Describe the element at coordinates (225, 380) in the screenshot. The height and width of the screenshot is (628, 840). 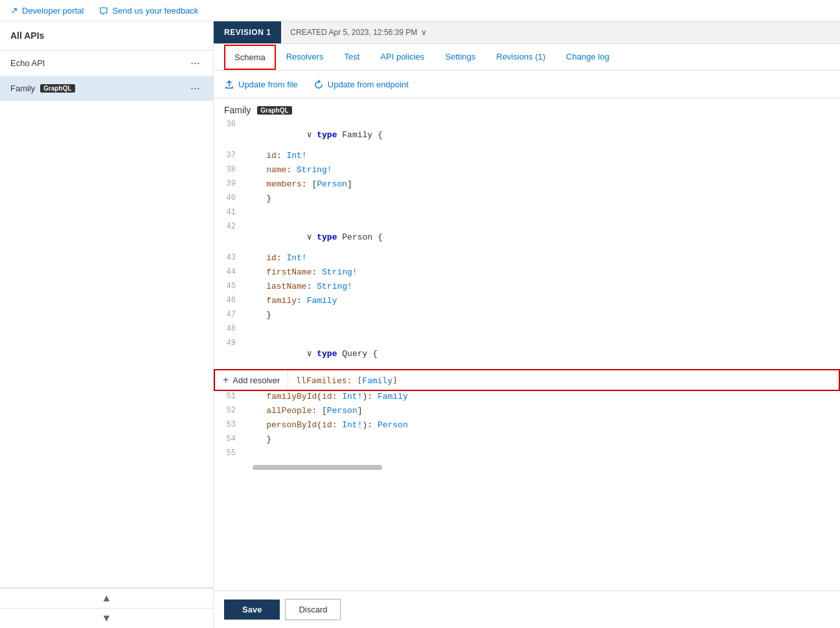
I see `plus-icon: +` at that location.